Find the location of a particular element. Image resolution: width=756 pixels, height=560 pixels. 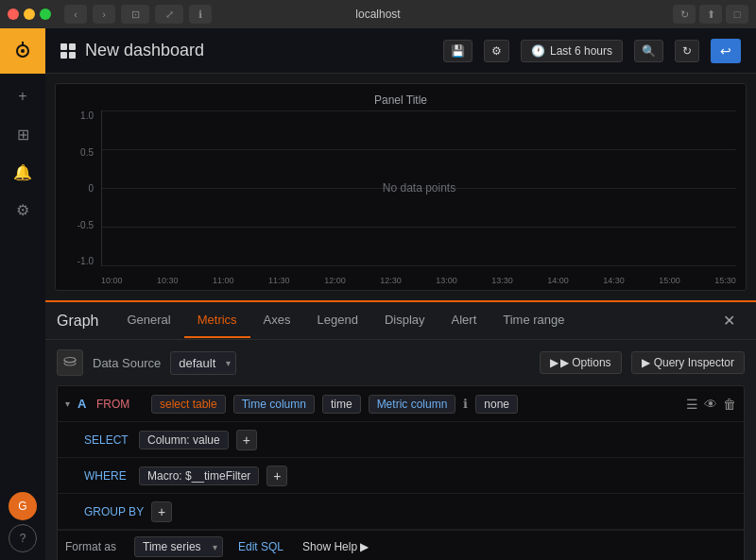

row-visibility-icon: 👁 is located at coordinates (711, 404).